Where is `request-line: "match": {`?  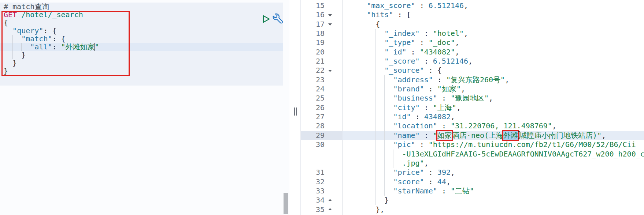 request-line: "match": { is located at coordinates (141, 39).